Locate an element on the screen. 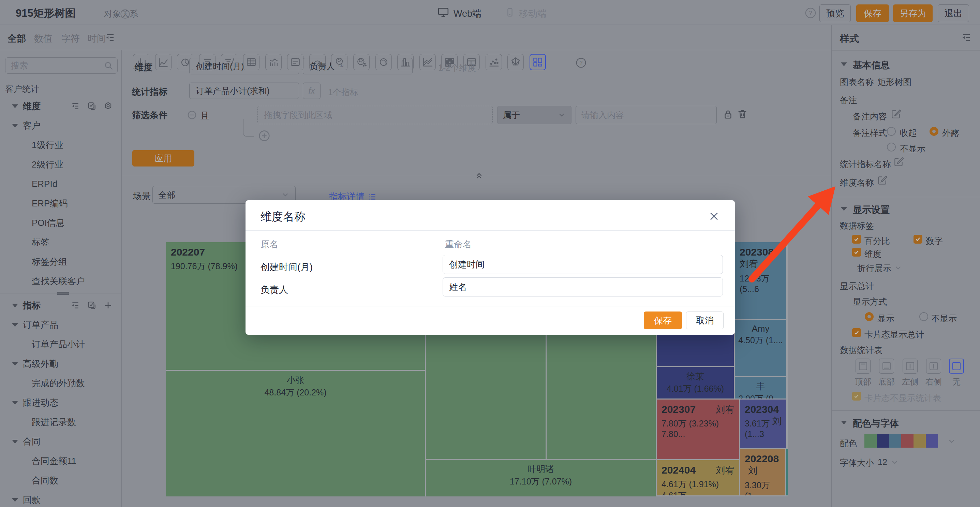  radio-exposed is located at coordinates (934, 131).